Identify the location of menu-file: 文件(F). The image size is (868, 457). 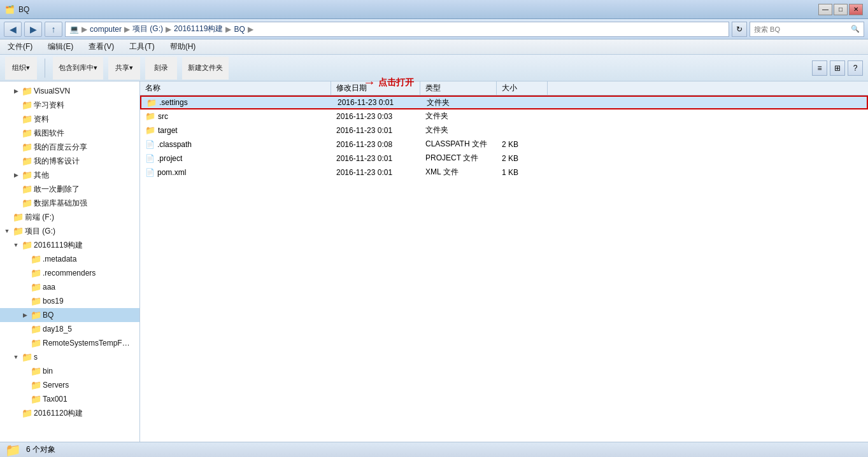
(20, 47).